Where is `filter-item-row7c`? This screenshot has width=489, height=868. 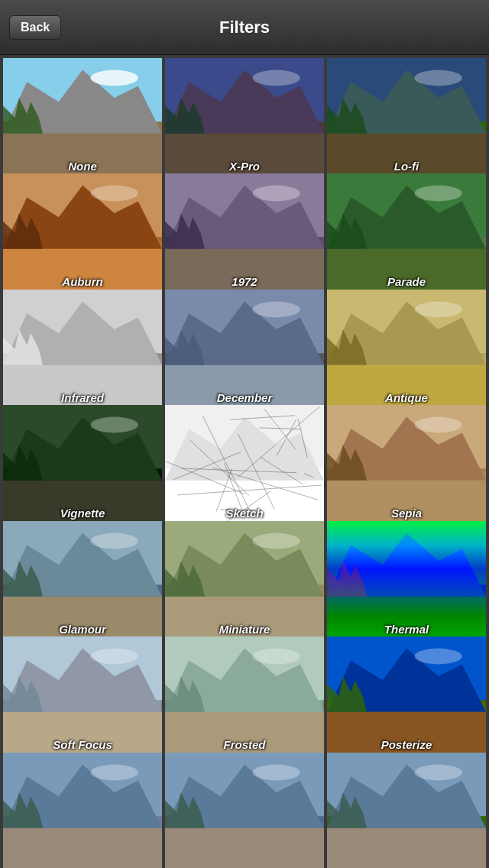
filter-item-row7c is located at coordinates (406, 810).